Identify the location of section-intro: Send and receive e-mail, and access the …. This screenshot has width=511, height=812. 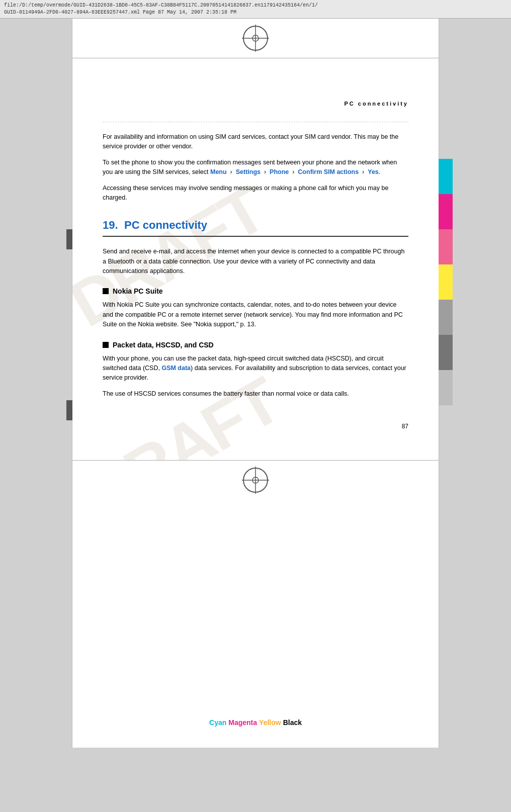
(256, 261).